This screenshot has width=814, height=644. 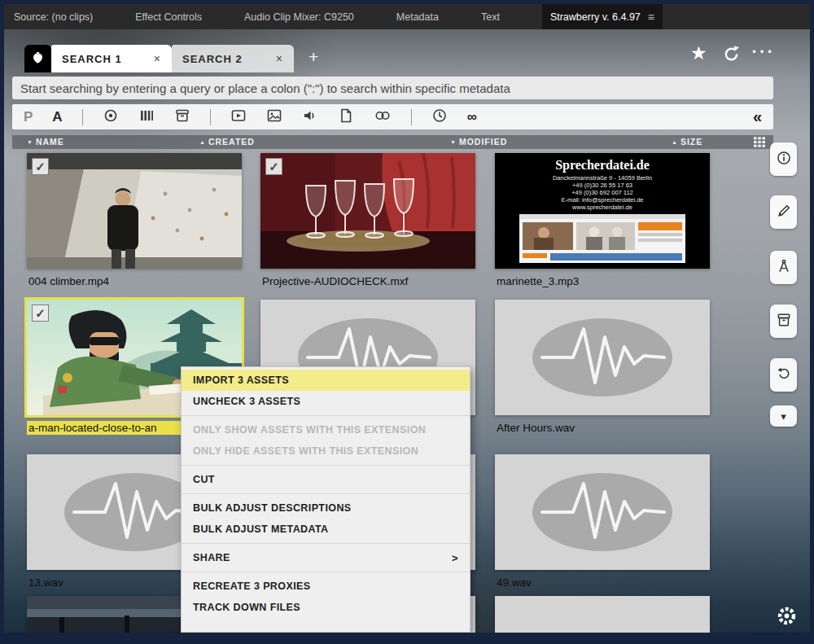 I want to click on link-filter-icon, so click(x=383, y=117).